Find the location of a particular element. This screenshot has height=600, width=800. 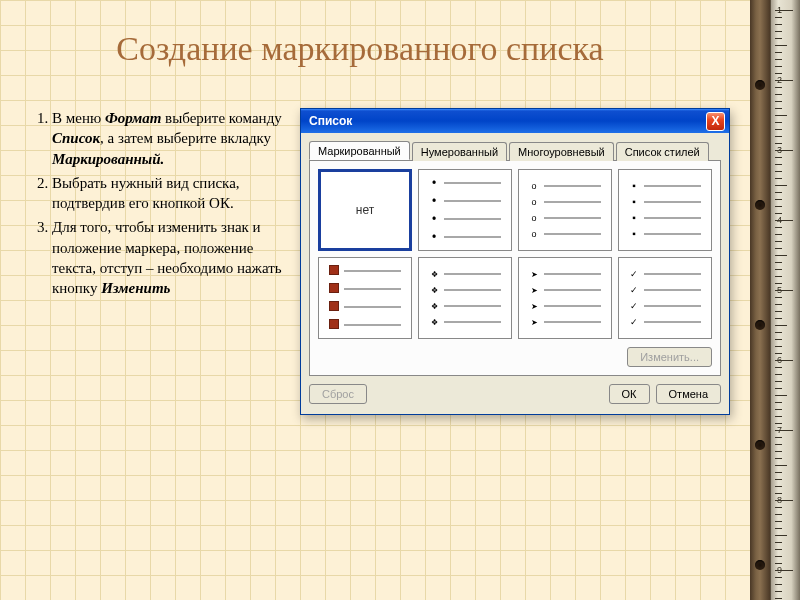

slide-title: Создание маркированного списка is located at coordinates (380, 49).